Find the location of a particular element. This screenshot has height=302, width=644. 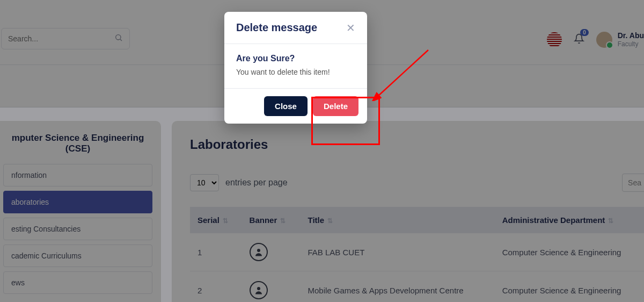

modal-footer: Close Delete is located at coordinates (296, 106).